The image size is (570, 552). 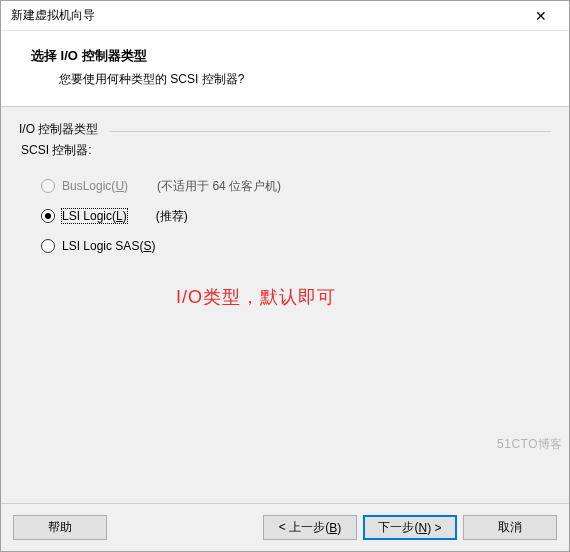 I want to click on next-button: 下一步(N) >, so click(x=410, y=528).